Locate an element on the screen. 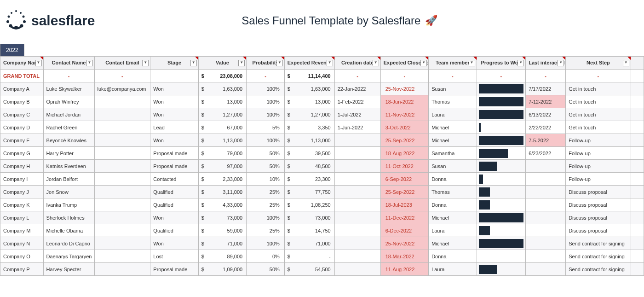  table-row: Company NLeonardo Di CaprioWon$71,000100… is located at coordinates (322, 244).